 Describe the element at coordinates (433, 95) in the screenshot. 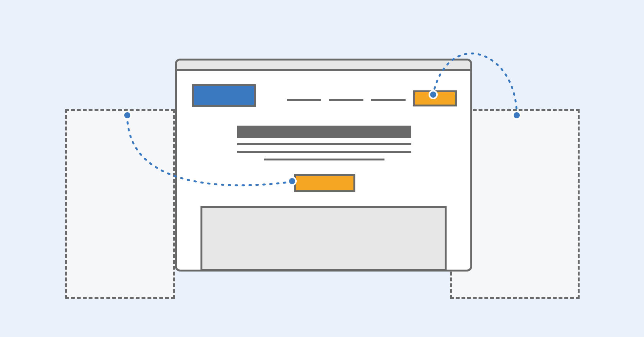

I see `connector-dot-header-cta` at that location.